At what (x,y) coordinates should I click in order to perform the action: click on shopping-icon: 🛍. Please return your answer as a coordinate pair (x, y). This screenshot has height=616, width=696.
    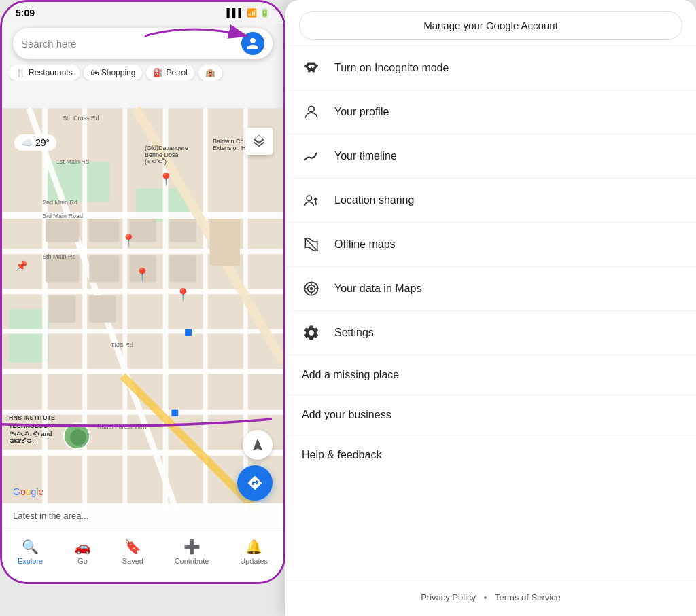
    Looking at the image, I should click on (94, 73).